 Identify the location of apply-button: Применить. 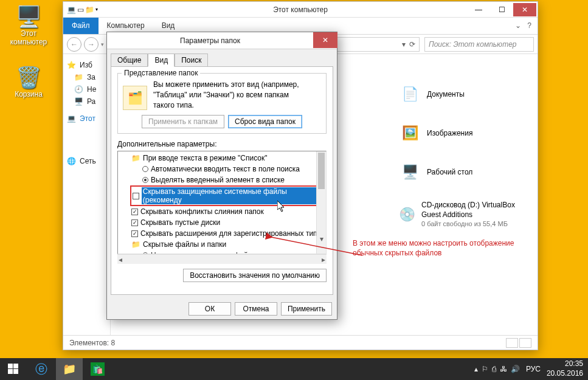
(306, 309).